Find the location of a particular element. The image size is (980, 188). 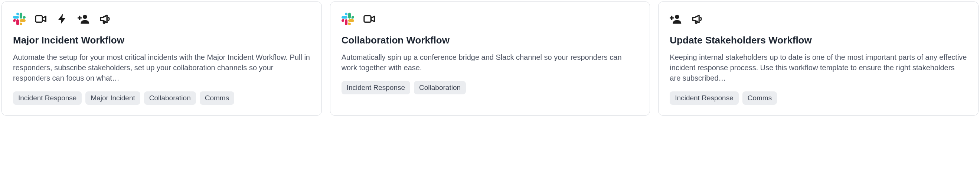

workflow-title: Major Incident Workflow is located at coordinates (162, 40).